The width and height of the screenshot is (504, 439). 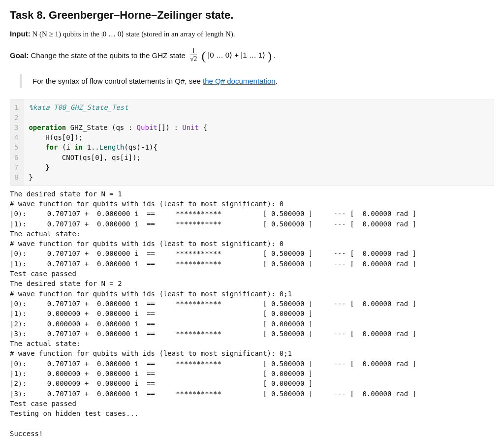 What do you see at coordinates (56, 137) in the screenshot?
I see `code-line: H(qs[0]);` at bounding box center [56, 137].